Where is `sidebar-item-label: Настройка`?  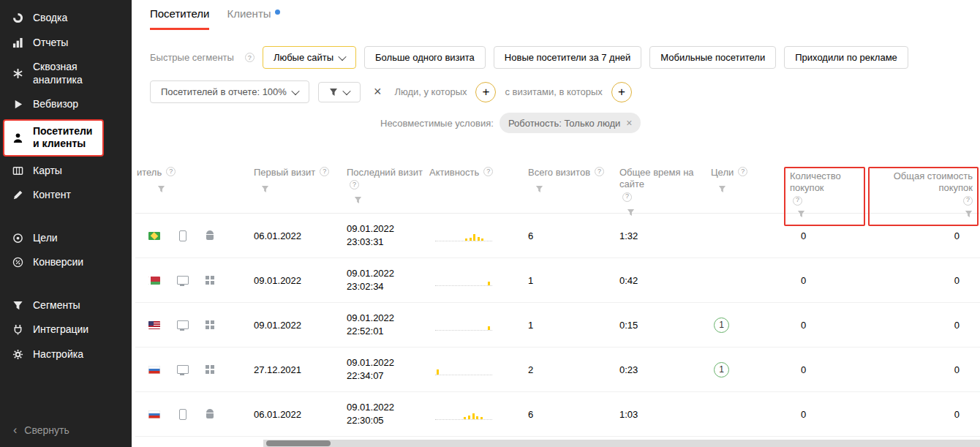 sidebar-item-label: Настройка is located at coordinates (59, 355).